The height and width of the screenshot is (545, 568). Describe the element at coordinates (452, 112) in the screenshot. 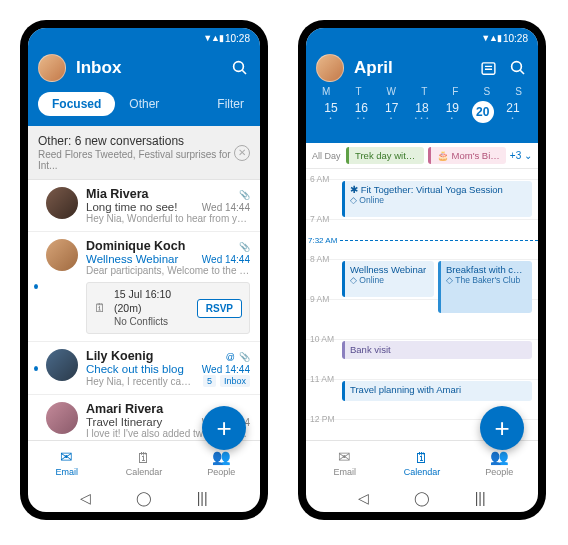

I see `date-cell: 19•` at that location.